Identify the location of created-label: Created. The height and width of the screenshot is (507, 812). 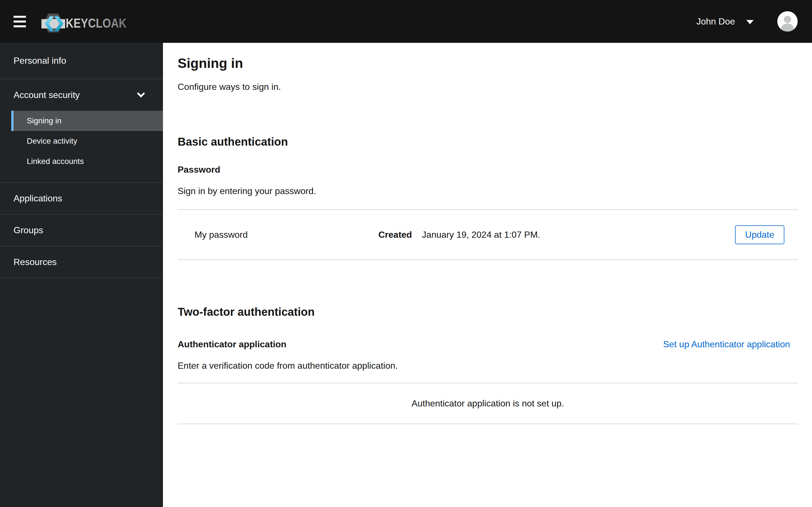
(395, 235).